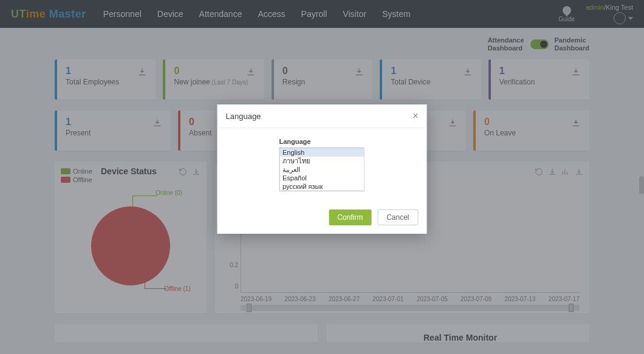  What do you see at coordinates (322, 178) in the screenshot?
I see `language-option: Español` at bounding box center [322, 178].